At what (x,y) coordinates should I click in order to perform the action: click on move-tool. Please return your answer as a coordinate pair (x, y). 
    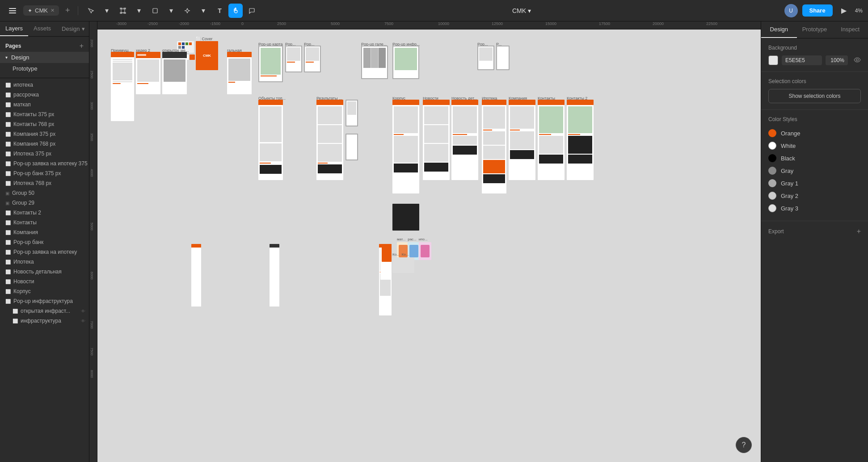
    Looking at the image, I should click on (91, 11).